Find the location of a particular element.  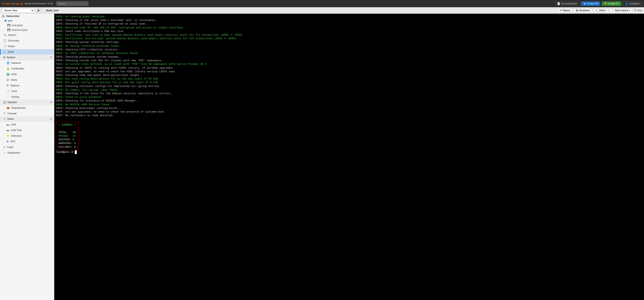

terminal-line: INFO: checking CIFS credential location.… is located at coordinates (349, 50).